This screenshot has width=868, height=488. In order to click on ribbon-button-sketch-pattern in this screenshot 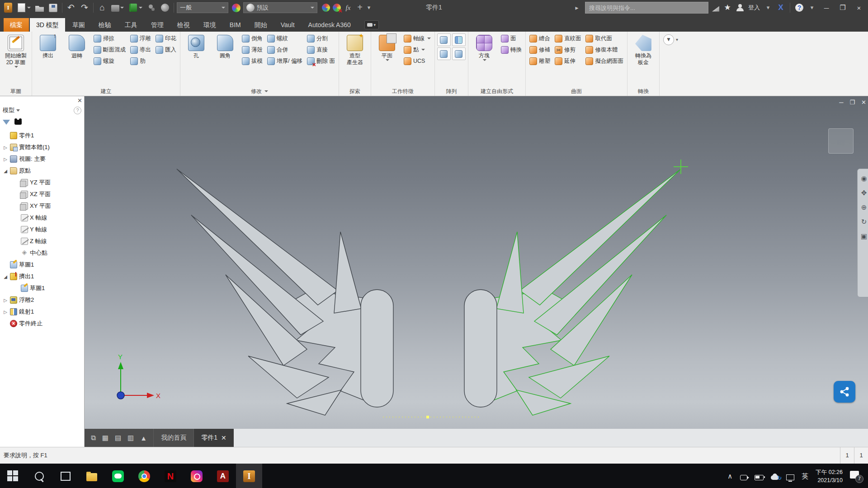, I will do `click(459, 54)`.